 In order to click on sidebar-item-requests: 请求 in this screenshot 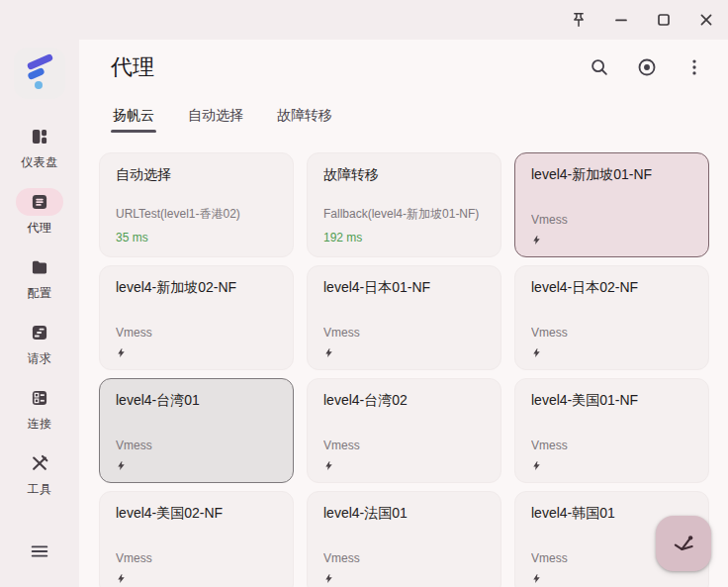, I will do `click(40, 342)`.